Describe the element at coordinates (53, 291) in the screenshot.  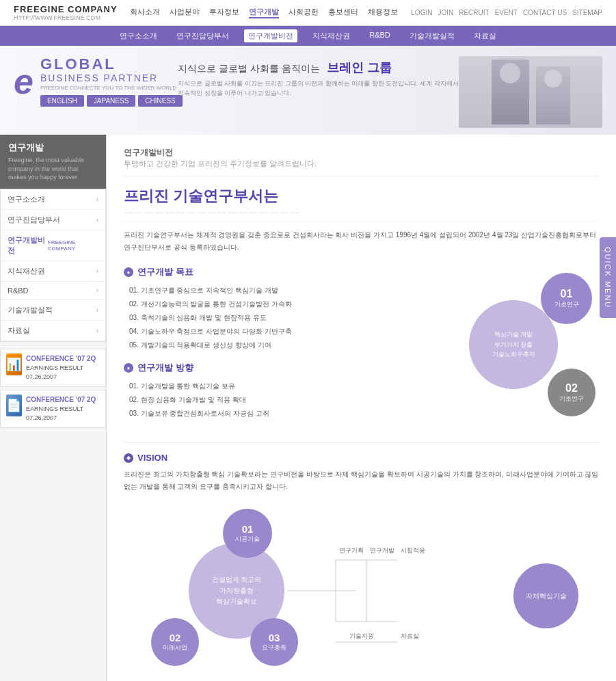
I see `sidebar-item-4: R&BD ›` at that location.